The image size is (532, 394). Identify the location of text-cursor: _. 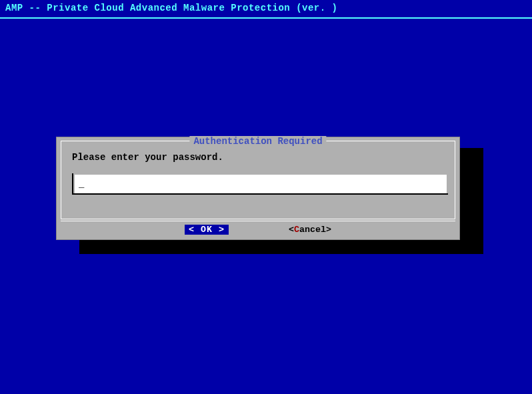
(81, 184).